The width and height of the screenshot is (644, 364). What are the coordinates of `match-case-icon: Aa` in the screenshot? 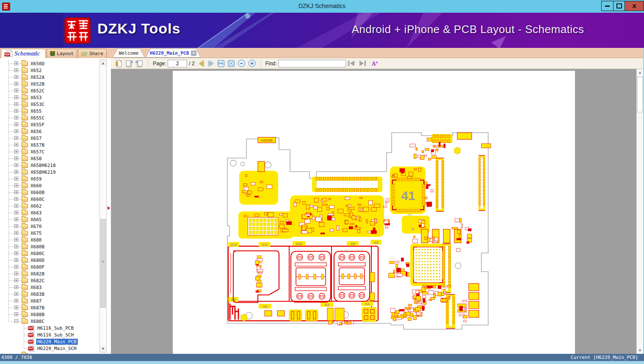 It's located at (374, 64).